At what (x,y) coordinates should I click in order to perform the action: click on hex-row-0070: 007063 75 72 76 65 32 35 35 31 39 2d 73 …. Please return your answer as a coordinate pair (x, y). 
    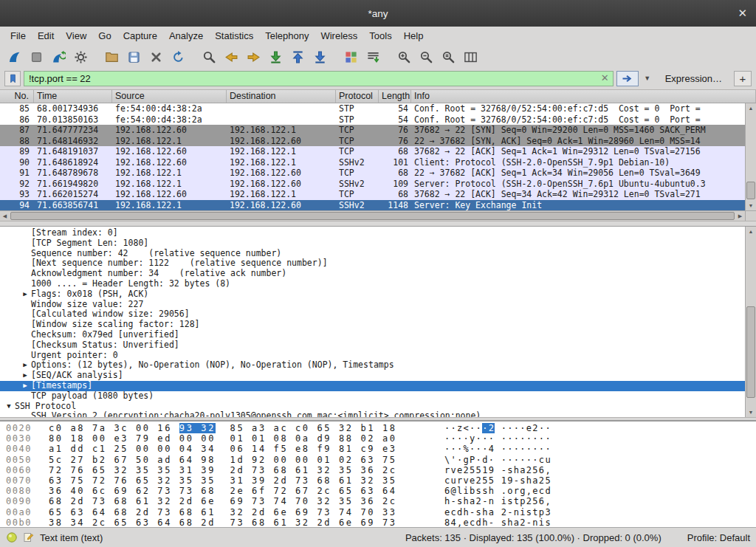
    Looking at the image, I should click on (381, 481).